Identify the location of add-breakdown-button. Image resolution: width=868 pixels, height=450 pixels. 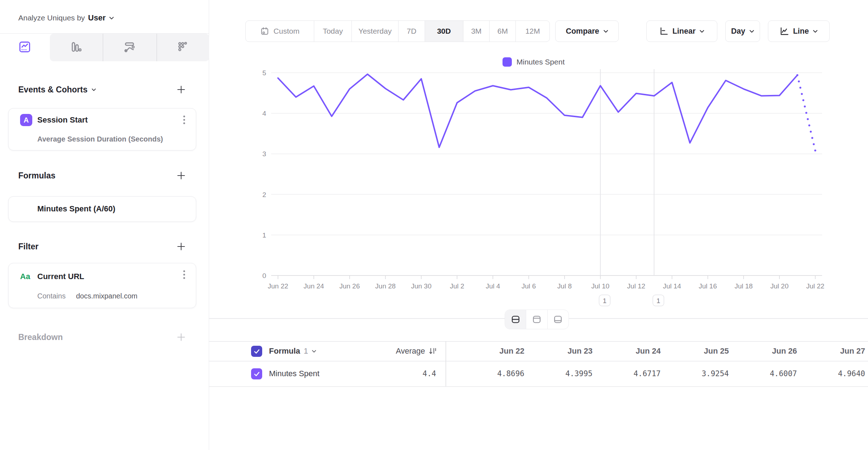
(181, 337).